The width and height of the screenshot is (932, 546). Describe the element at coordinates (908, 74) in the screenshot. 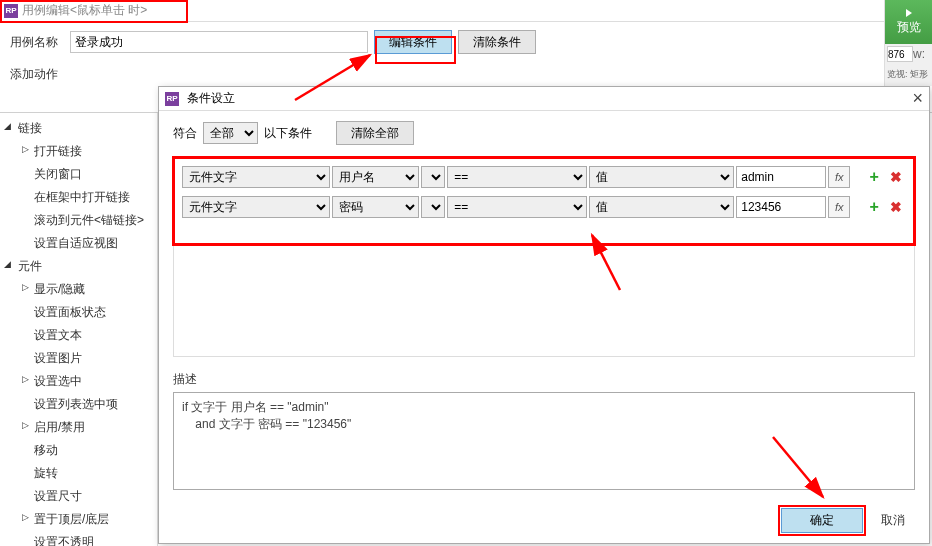

I see `view-label: 览视: 矩形` at that location.